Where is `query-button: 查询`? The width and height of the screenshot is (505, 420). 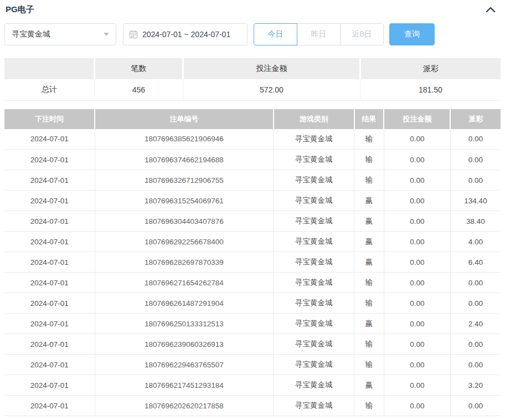
query-button: 查询 is located at coordinates (412, 34).